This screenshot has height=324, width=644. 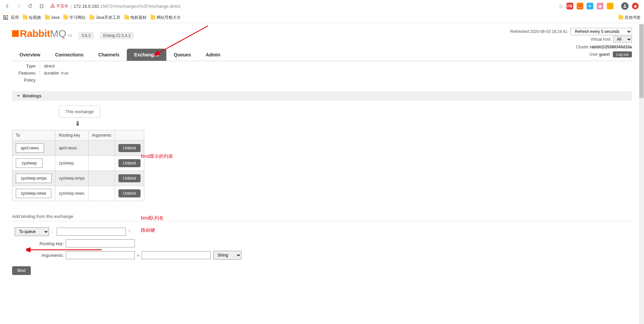 I want to click on insecure-label: 不安全, so click(x=62, y=6).